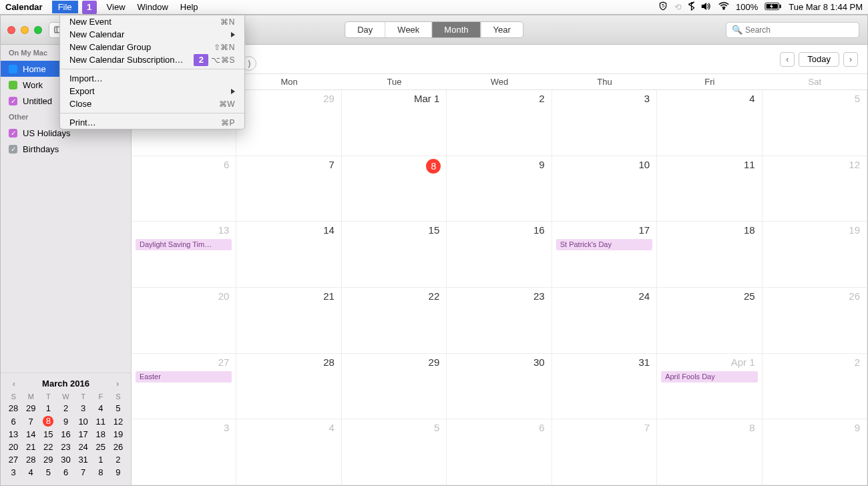 The image size is (868, 486). Describe the element at coordinates (605, 453) in the screenshot. I see `day-cell: 7` at that location.